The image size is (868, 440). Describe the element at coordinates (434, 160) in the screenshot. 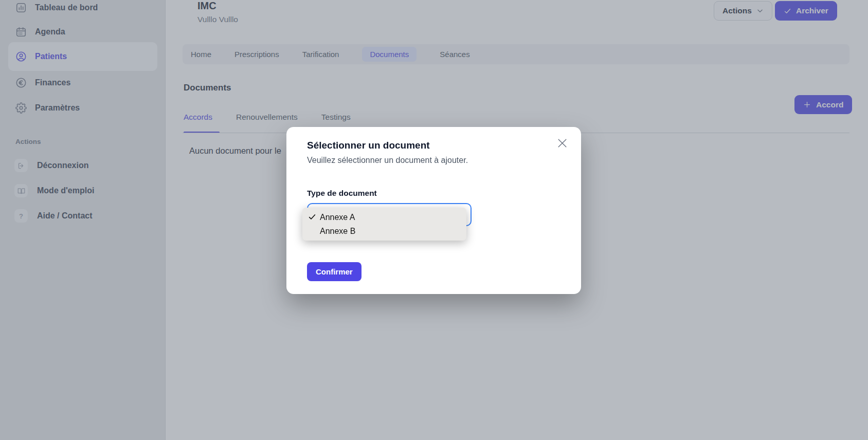

I see `modal-subtitle: Veuillez sélectionner un document à ajou…` at that location.